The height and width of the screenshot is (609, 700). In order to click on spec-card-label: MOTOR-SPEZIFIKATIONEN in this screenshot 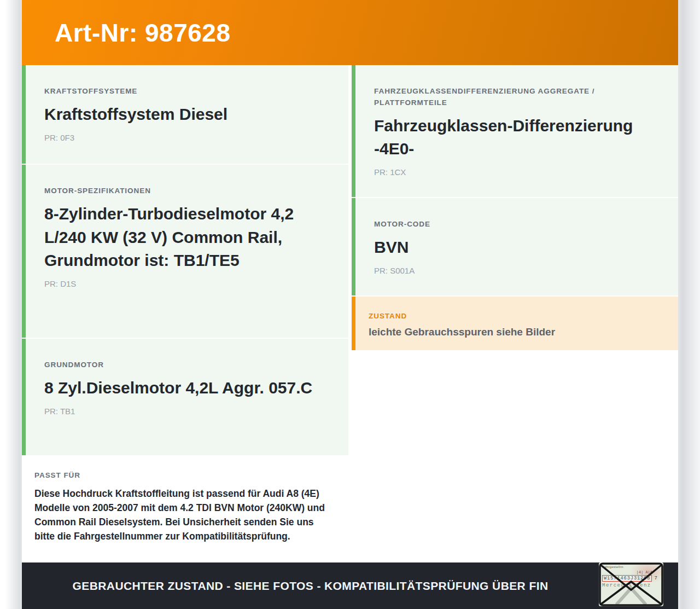, I will do `click(183, 192)`.